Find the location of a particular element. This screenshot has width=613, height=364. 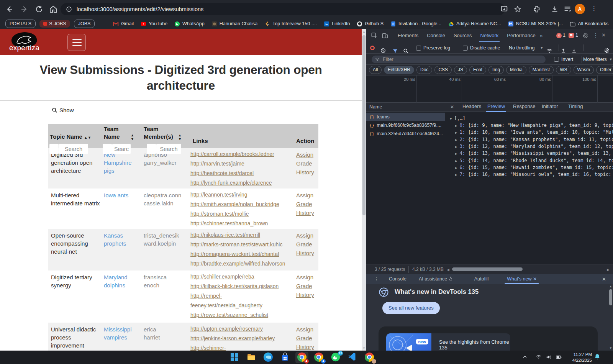

drawer-scrollbar: ▲ ▼ is located at coordinates (611, 317).